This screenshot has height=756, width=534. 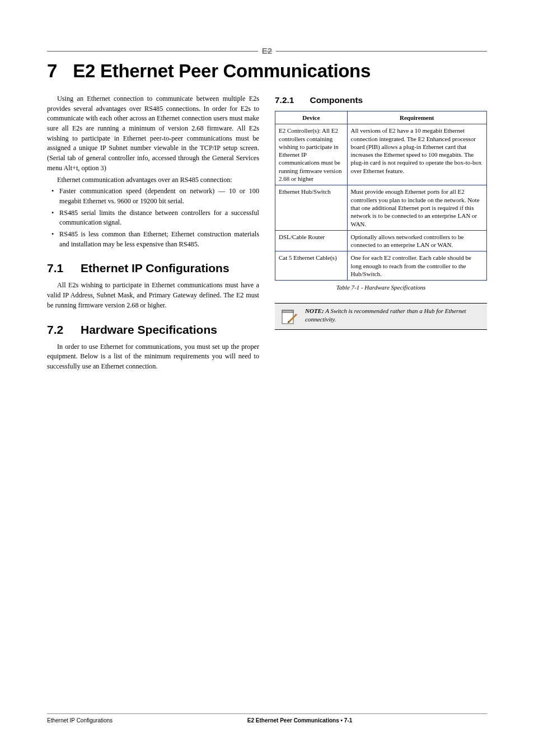 I want to click on table-header-device: Device, so click(x=311, y=118).